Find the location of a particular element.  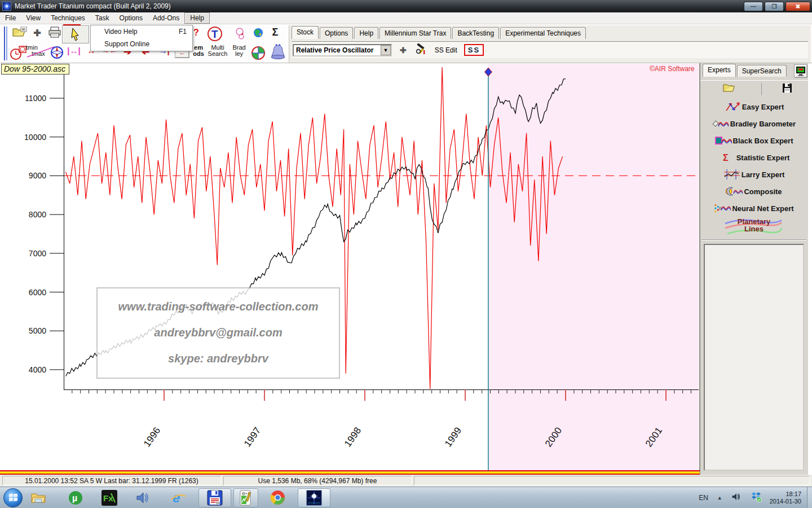

panel-tab-experts: Experts is located at coordinates (720, 70).